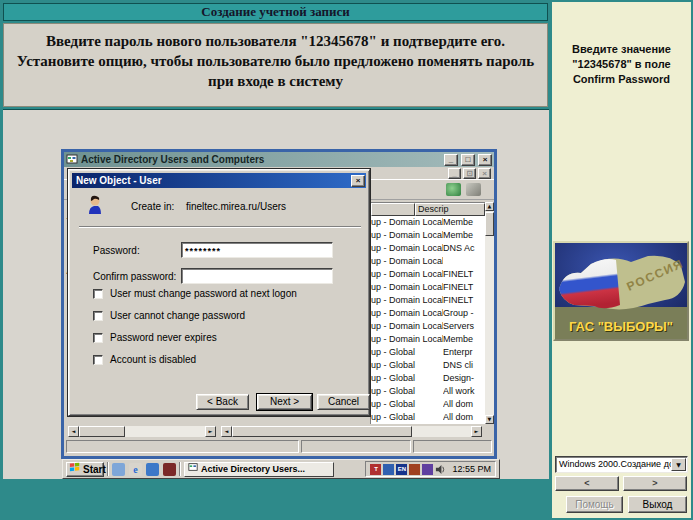 Image resolution: width=693 pixels, height=520 pixels. What do you see at coordinates (622, 64) in the screenshot?
I see `lesson-hint-text: Введите значение "12345678" в поле Confi…` at bounding box center [622, 64].